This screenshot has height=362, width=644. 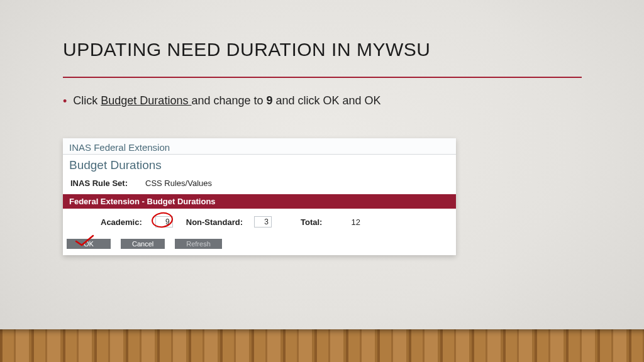 What do you see at coordinates (87, 101) in the screenshot?
I see `bullet-part: Click` at bounding box center [87, 101].